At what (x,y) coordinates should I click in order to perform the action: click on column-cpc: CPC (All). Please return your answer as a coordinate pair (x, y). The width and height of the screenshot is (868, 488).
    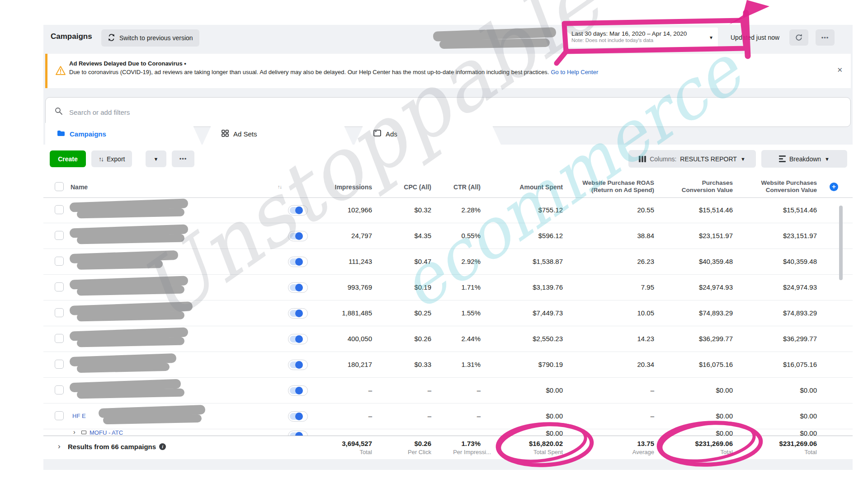
    Looking at the image, I should click on (418, 187).